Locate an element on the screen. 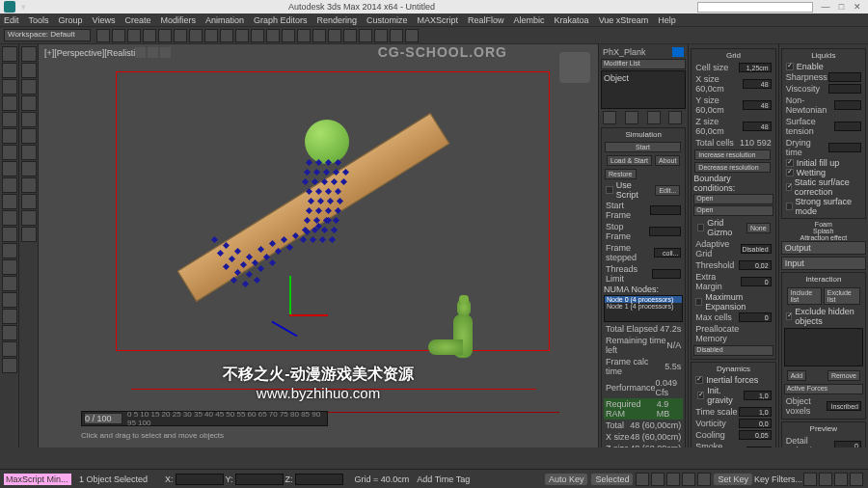 This screenshot has width=868, height=488. keyfilters-button: Key Filters... is located at coordinates (778, 479).